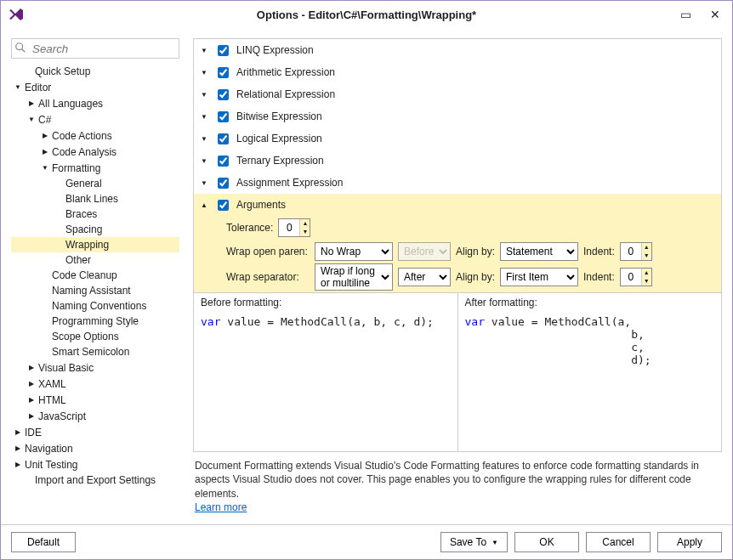 This screenshot has width=733, height=560. I want to click on opt-assignment: ▼Assignment Expression, so click(457, 183).